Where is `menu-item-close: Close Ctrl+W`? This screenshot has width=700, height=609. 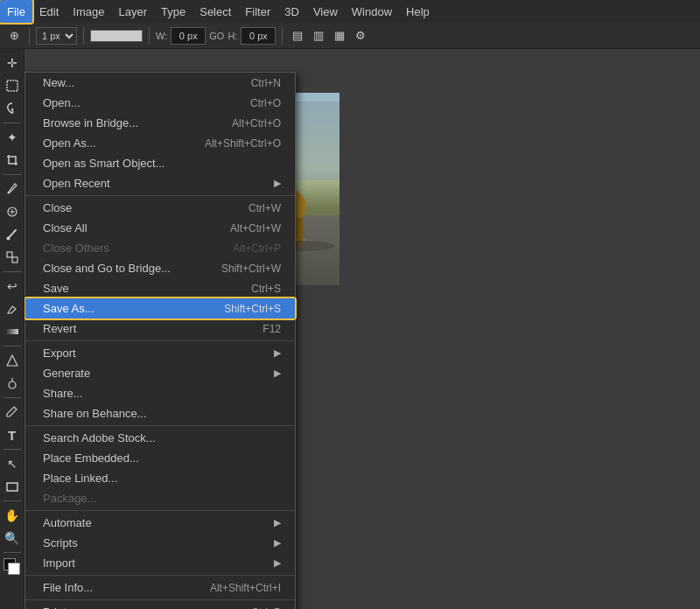 menu-item-close: Close Ctrl+W is located at coordinates (160, 208).